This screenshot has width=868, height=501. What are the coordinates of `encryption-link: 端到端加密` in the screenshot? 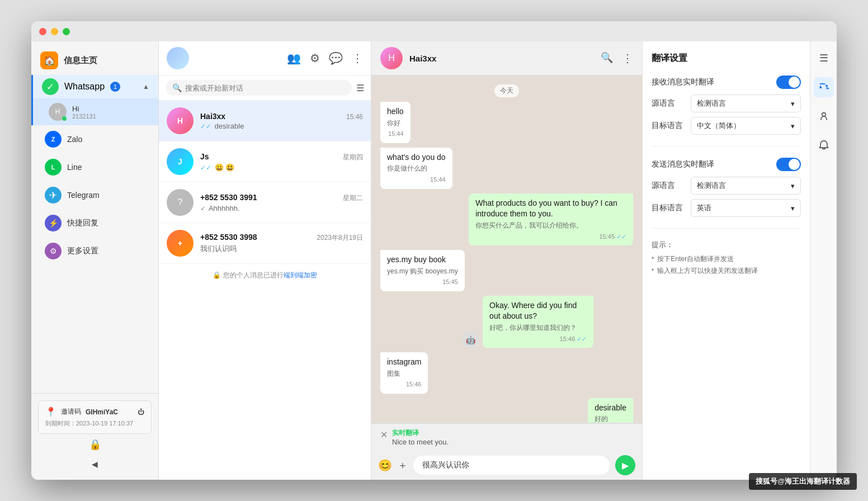 It's located at (300, 275).